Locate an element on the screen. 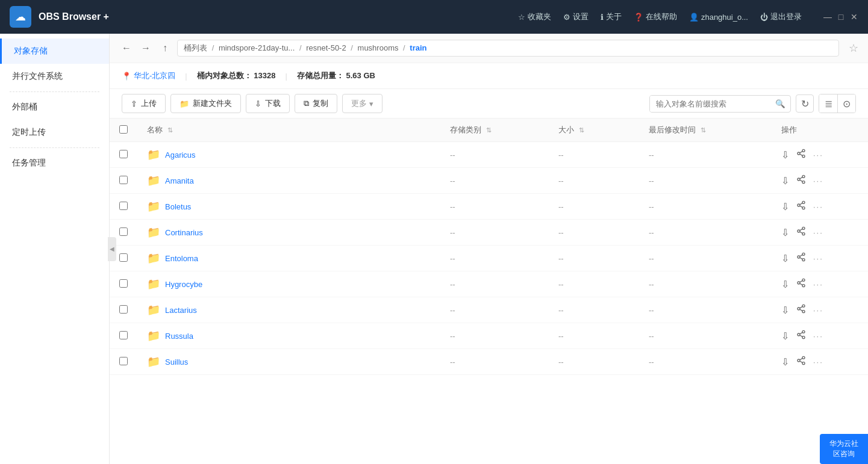 This screenshot has height=464, width=868. window-controls: — □ ✕ is located at coordinates (841, 17).